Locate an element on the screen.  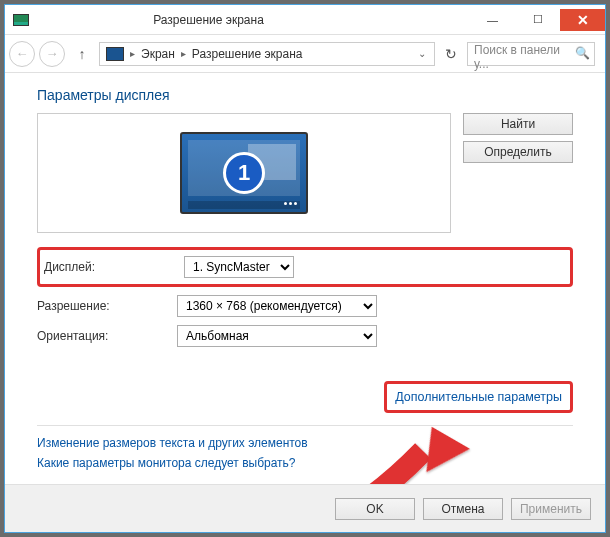
window-controls: — ☐ ✕ is located at coordinates (538, 20).